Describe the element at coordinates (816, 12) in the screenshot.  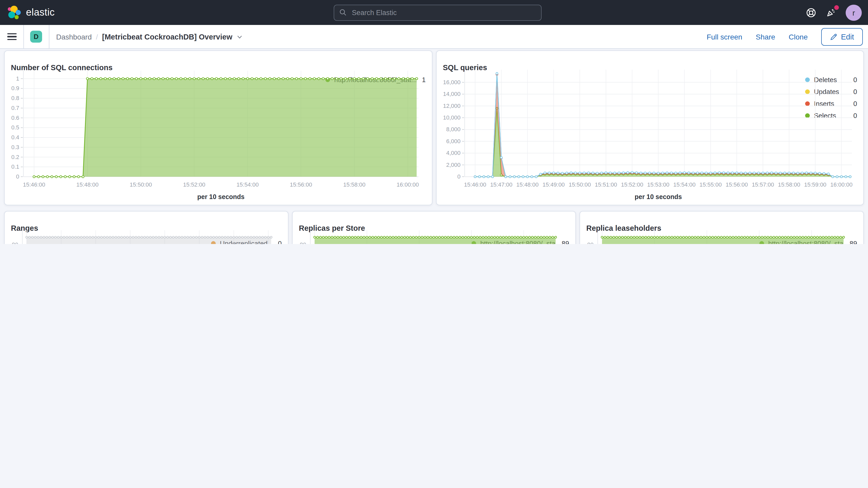
I see `header-actions: r` at that location.